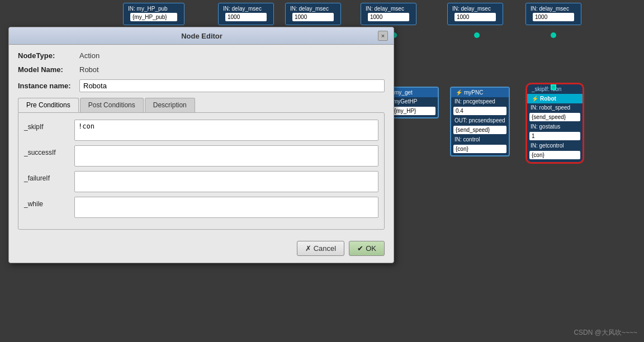 The width and height of the screenshot is (644, 342). Describe the element at coordinates (49, 69) in the screenshot. I see `modelname-label: Model Name:` at that location.